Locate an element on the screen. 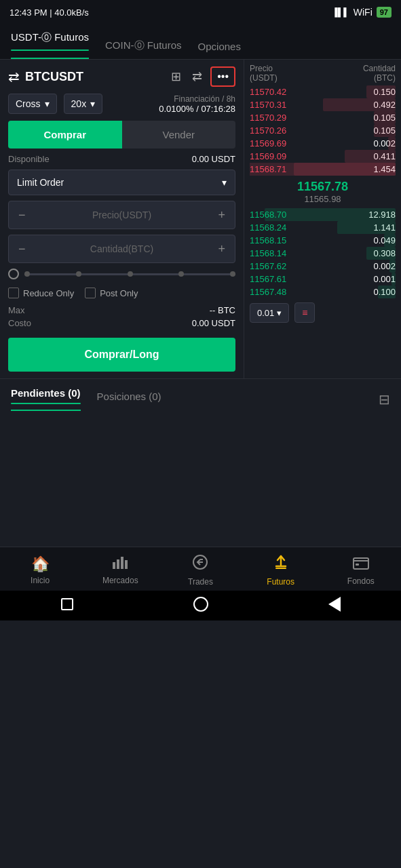  home-button is located at coordinates (201, 604).